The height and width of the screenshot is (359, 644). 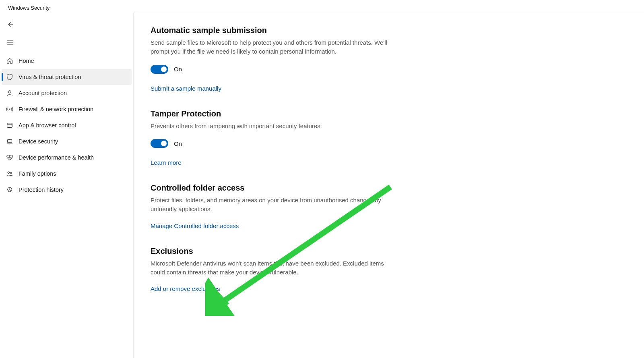 I want to click on app-title: Windows Security, so click(x=322, y=6).